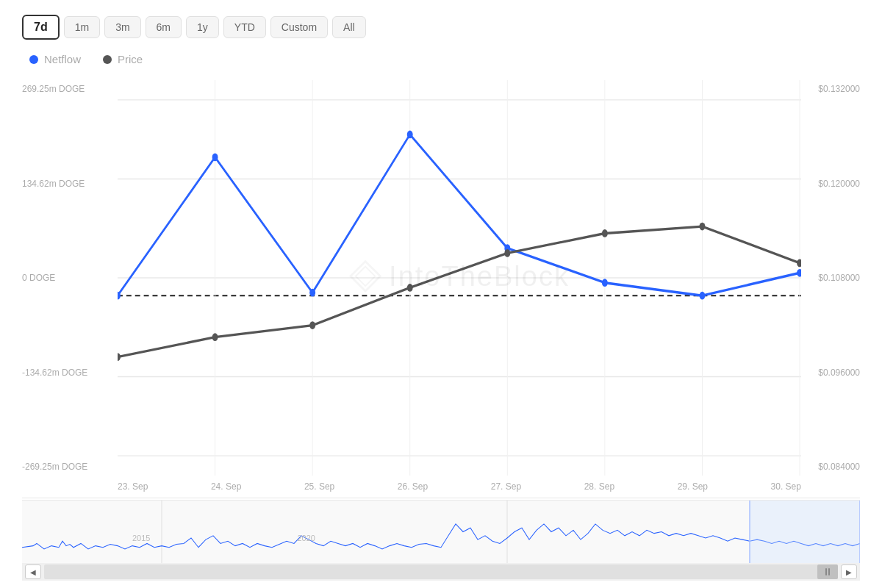  What do you see at coordinates (786, 487) in the screenshot?
I see `x-label-7: 30. Sep` at bounding box center [786, 487].